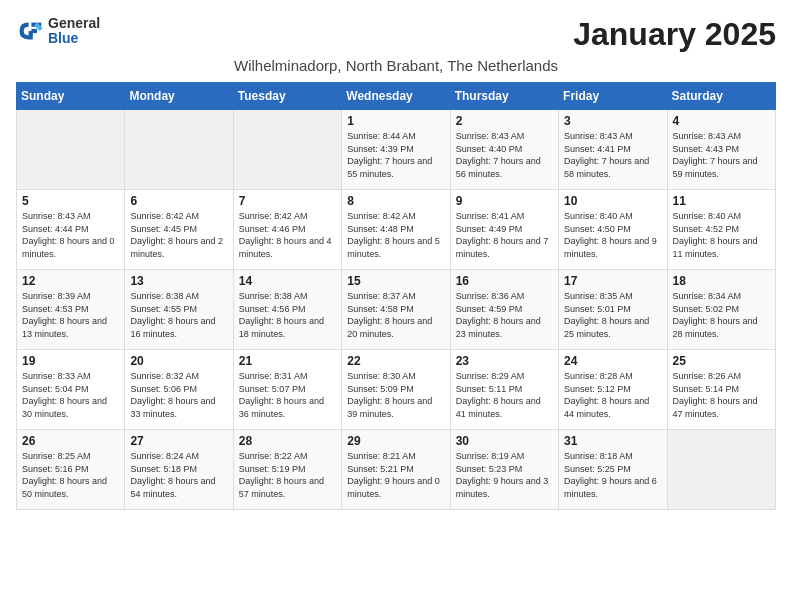 Image resolution: width=792 pixels, height=612 pixels. I want to click on daylight-text: Daylight: 8 hours and 41 minutes., so click(498, 408).